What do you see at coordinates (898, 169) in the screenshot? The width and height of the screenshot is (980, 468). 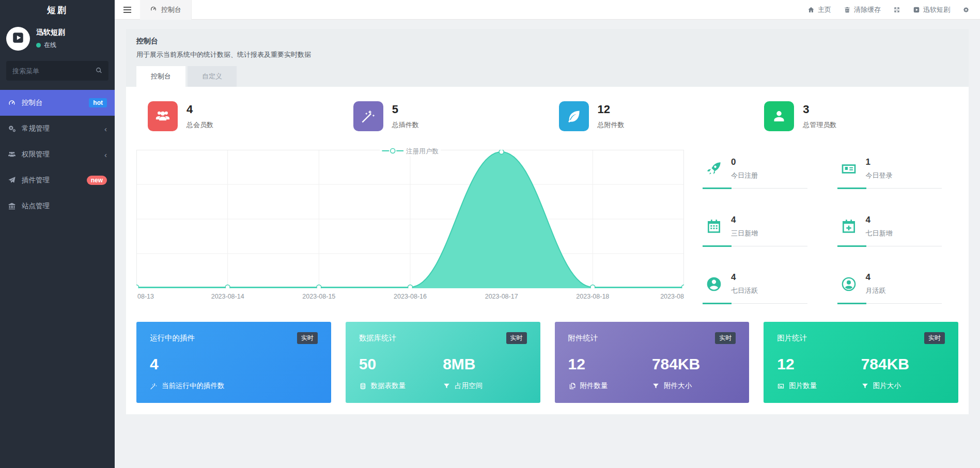 I see `mini-stat-content: 1今日登录` at bounding box center [898, 169].